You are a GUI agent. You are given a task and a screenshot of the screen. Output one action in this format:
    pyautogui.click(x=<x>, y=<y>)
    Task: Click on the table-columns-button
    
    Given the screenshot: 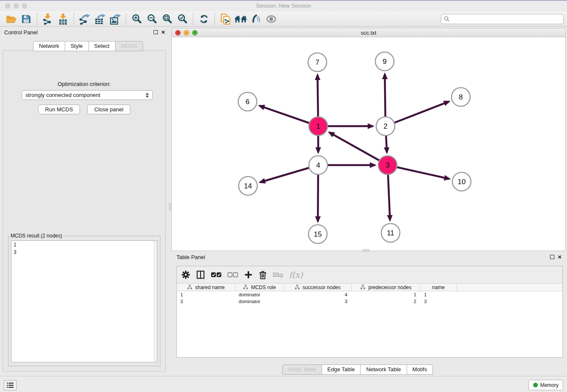 What is the action you would take?
    pyautogui.click(x=201, y=275)
    